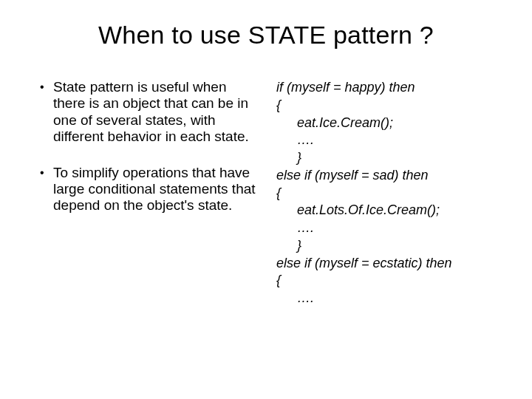 The height and width of the screenshot is (399, 532). What do you see at coordinates (157, 112) in the screenshot?
I see `bullet-text: State pattern is useful when there is an…` at bounding box center [157, 112].